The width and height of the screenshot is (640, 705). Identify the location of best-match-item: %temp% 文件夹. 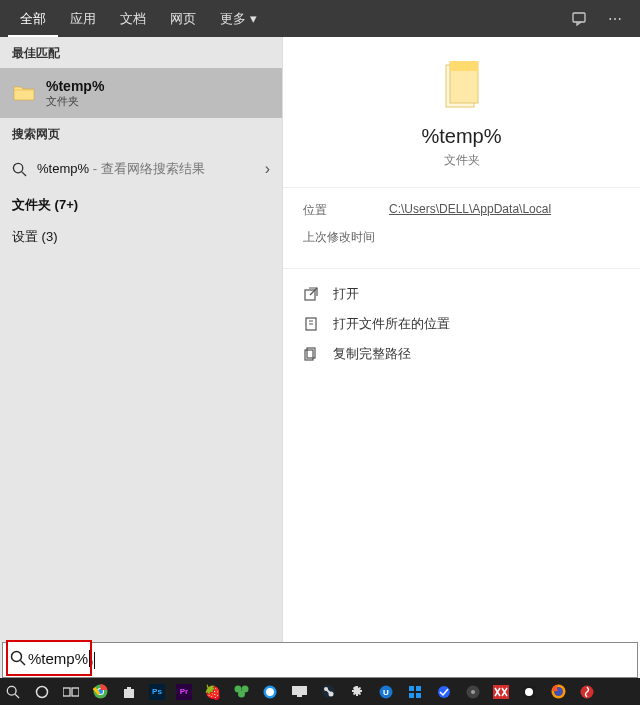
(141, 93).